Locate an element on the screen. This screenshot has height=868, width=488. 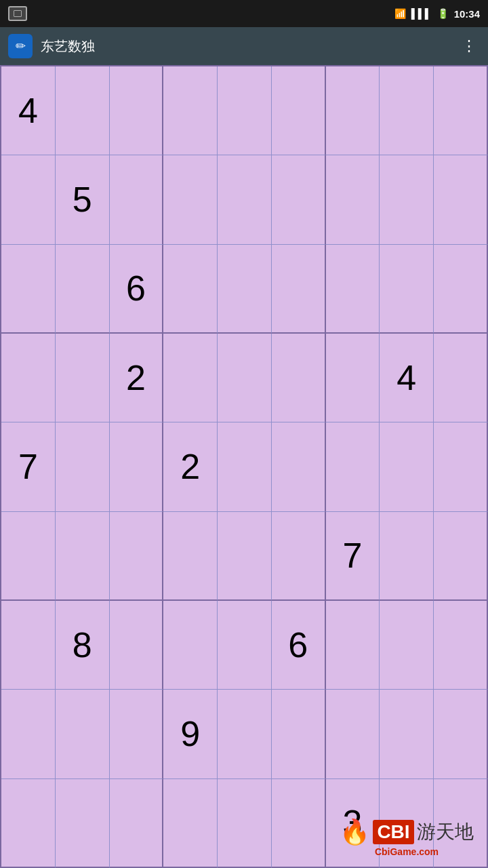
cell-8-6: 3 is located at coordinates (353, 823).